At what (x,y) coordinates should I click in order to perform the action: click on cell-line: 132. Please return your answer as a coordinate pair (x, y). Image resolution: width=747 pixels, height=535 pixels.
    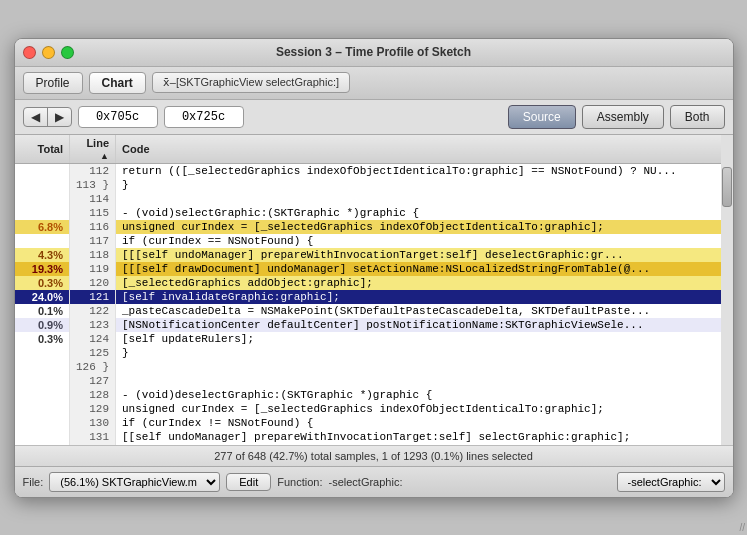
    Looking at the image, I should click on (93, 444).